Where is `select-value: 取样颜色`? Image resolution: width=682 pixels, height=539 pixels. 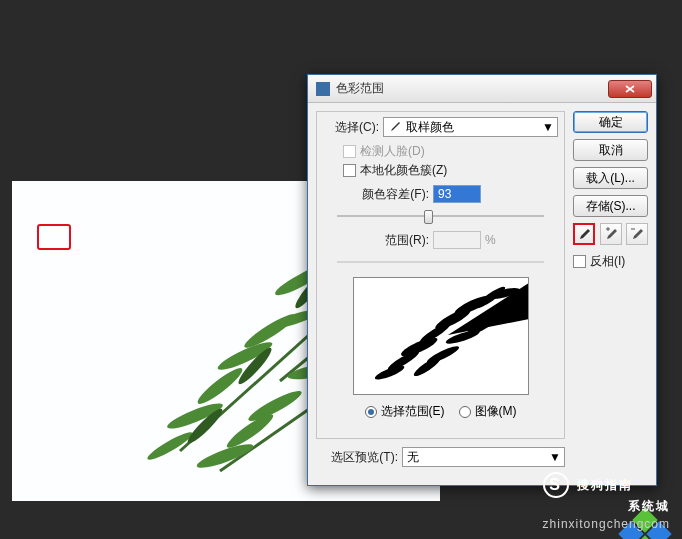
select-value: 取样颜色 is located at coordinates (430, 128).